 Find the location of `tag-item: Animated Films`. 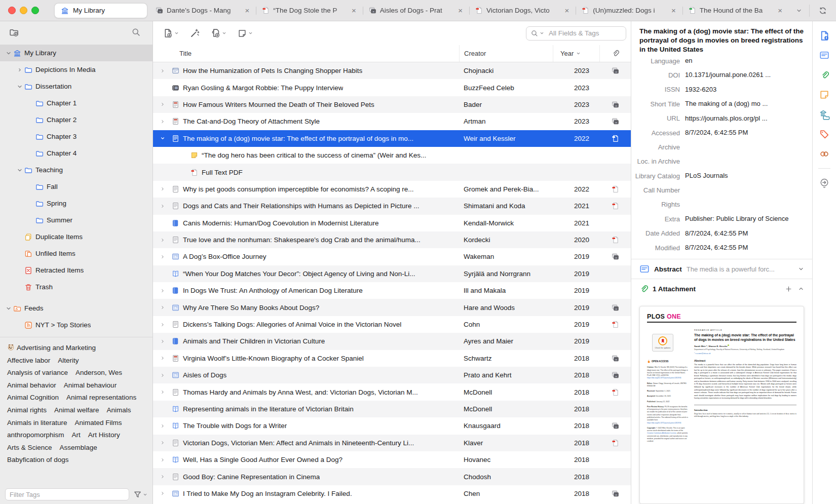

tag-item: Animated Films is located at coordinates (98, 423).